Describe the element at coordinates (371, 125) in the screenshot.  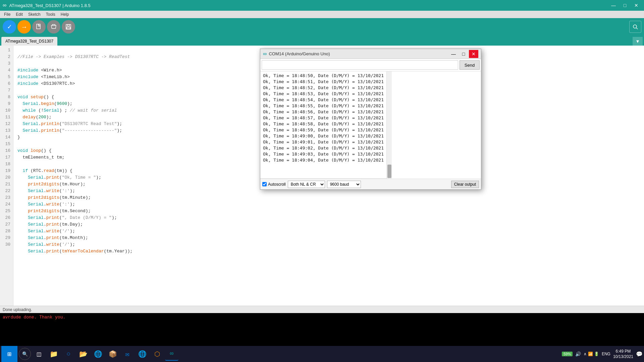
I see `serial-output-container: Ok, Time = 18:48:50, Date (D/M/Y) = 13/1…` at that location.